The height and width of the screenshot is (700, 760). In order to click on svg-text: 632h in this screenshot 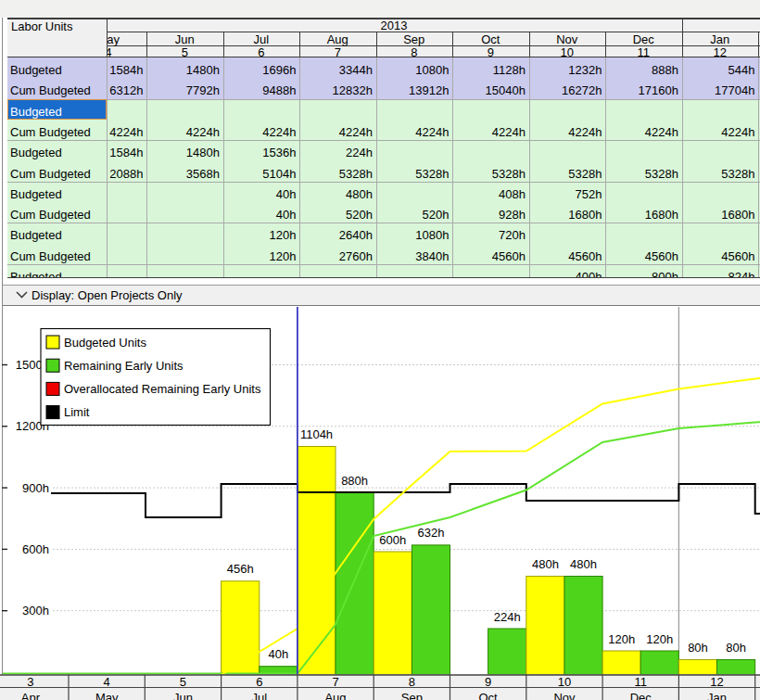, I will do `click(430, 532)`.